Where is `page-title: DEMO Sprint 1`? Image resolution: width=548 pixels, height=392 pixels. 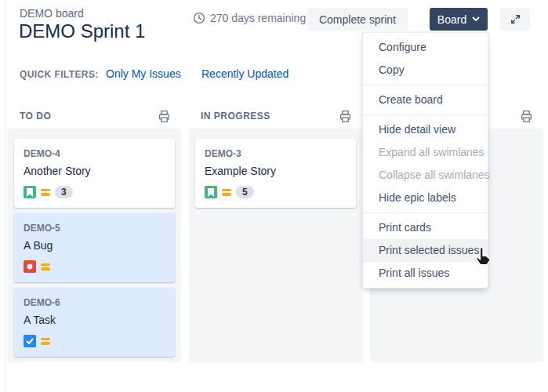 page-title: DEMO Sprint 1 is located at coordinates (82, 31).